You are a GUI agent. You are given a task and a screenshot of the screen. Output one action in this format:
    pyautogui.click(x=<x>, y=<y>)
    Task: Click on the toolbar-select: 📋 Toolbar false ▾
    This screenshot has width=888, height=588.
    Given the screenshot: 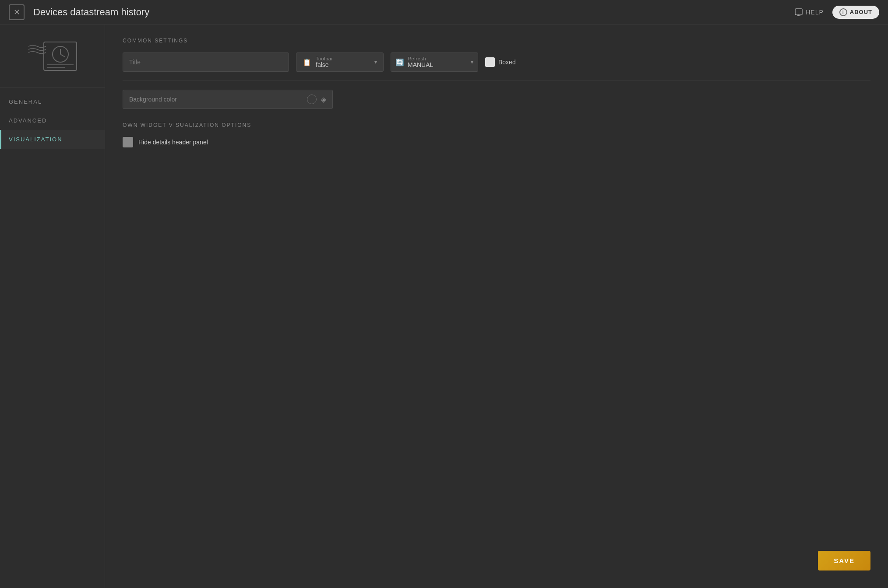 What is the action you would take?
    pyautogui.click(x=340, y=62)
    